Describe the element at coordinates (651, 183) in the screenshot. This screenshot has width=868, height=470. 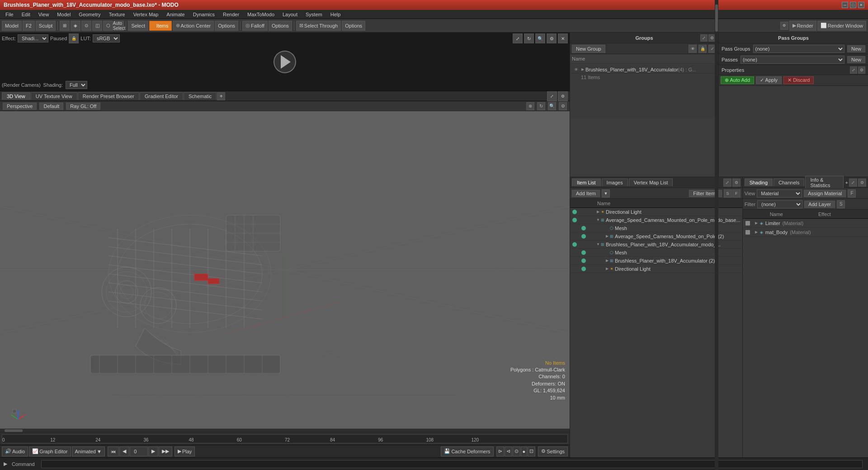
I see `tab-vertex-map-list: Vertex Map List` at that location.